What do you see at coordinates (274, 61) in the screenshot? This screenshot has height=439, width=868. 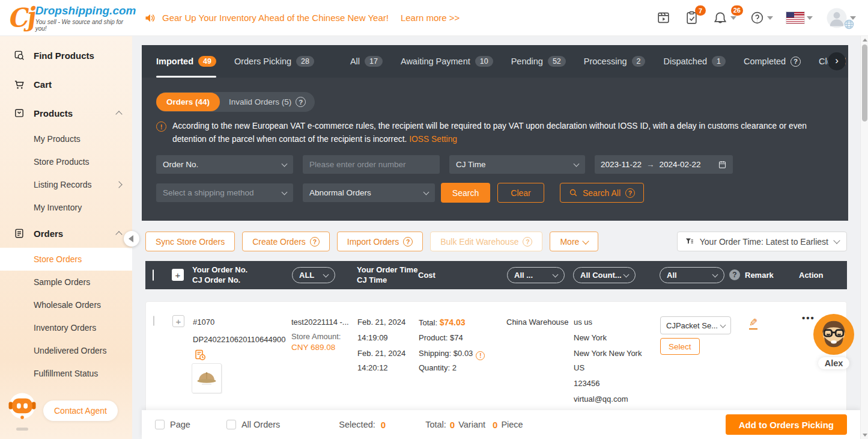 I see `tab-orders-picking: Orders Picking28` at bounding box center [274, 61].